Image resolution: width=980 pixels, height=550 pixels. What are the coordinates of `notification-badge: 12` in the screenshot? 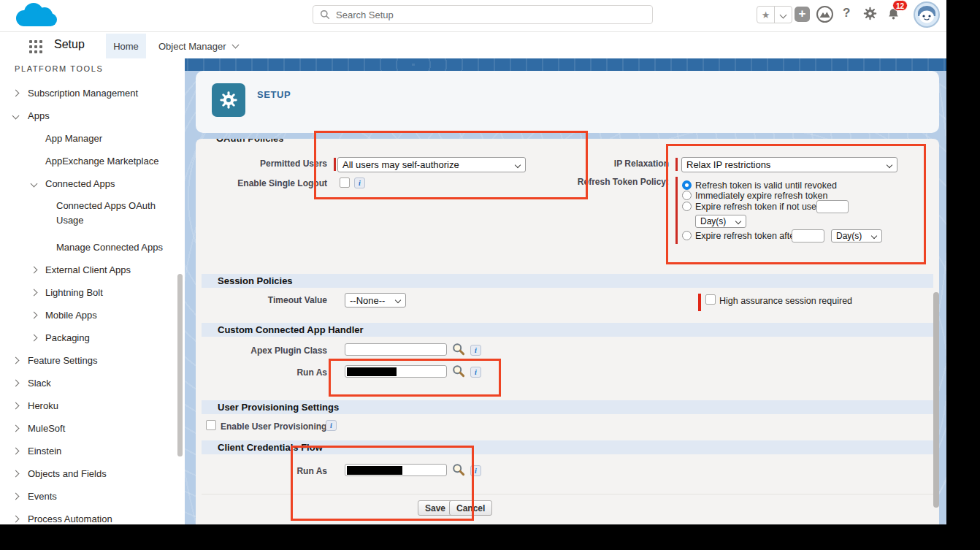 It's located at (900, 6).